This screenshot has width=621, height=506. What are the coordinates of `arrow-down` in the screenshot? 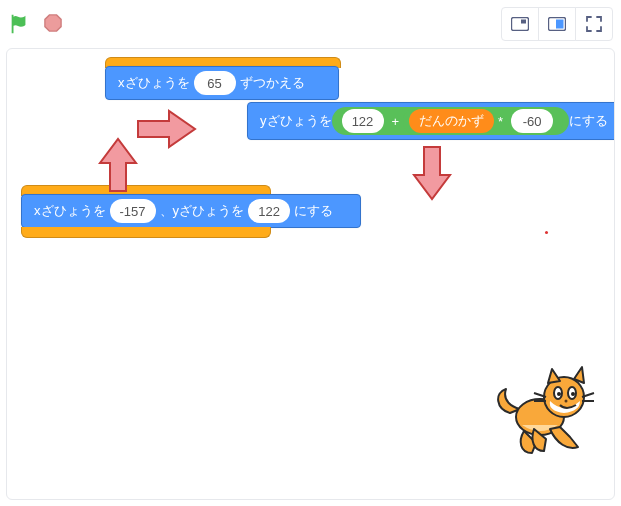 It's located at (432, 173).